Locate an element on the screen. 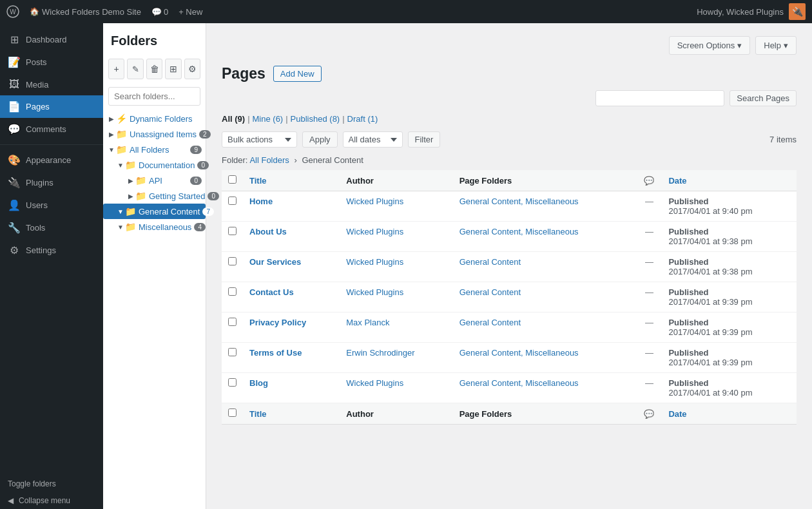 This screenshot has height=509, width=812. date-cell-4: Published2017/04/01 at 9:39 pm is located at coordinates (730, 327).